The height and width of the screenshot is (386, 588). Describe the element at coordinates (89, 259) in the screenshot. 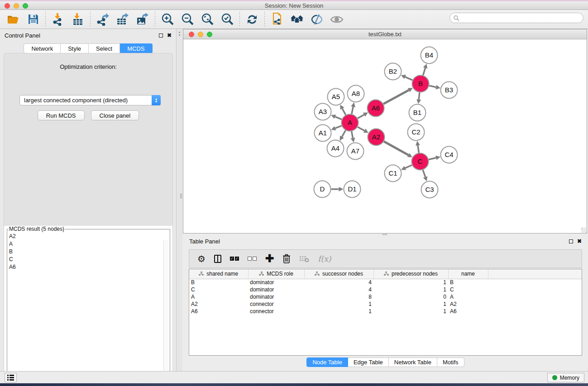

I see `mcds-result-item: C` at that location.